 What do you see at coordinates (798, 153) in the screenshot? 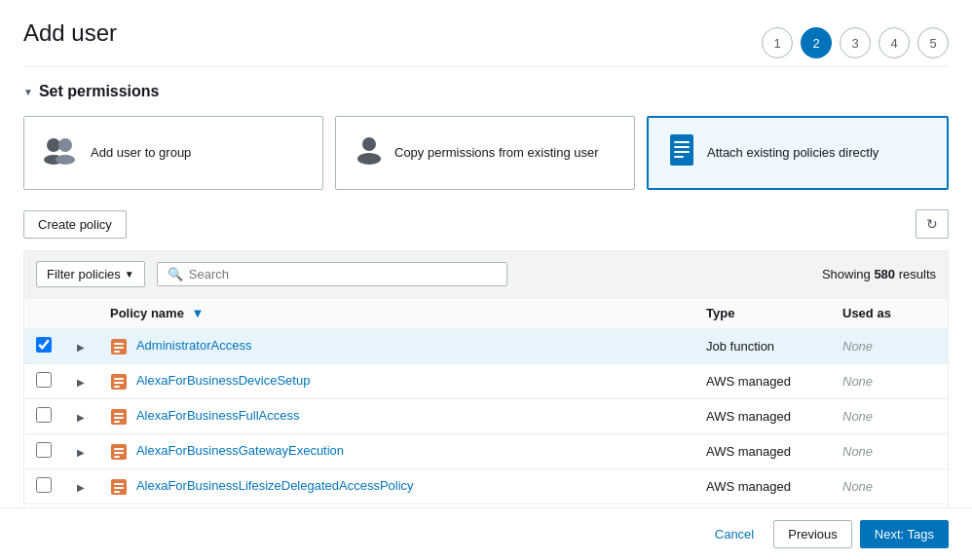
I see `permission-card-attach: Attach existing policies directly` at bounding box center [798, 153].